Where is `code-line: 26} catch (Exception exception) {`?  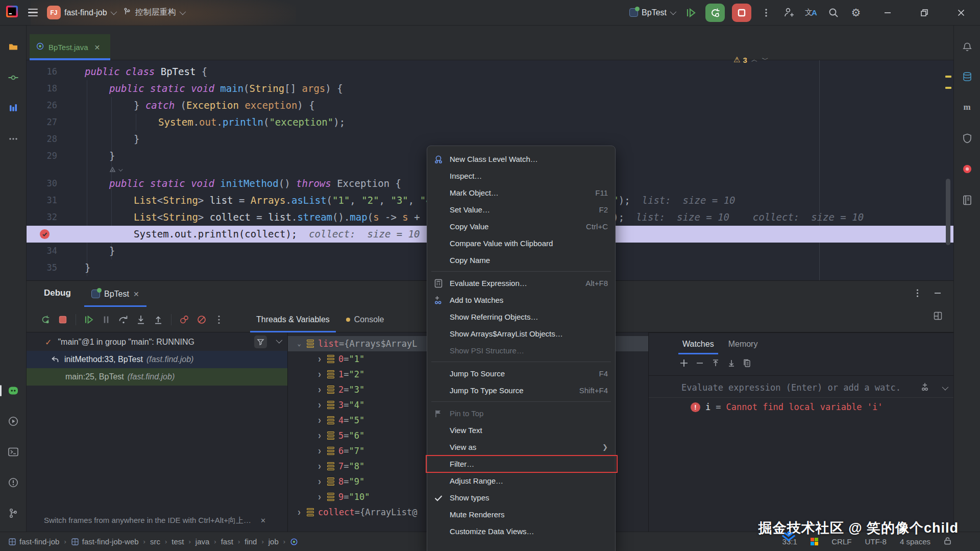
code-line: 26} catch (Exception exception) { is located at coordinates (490, 105).